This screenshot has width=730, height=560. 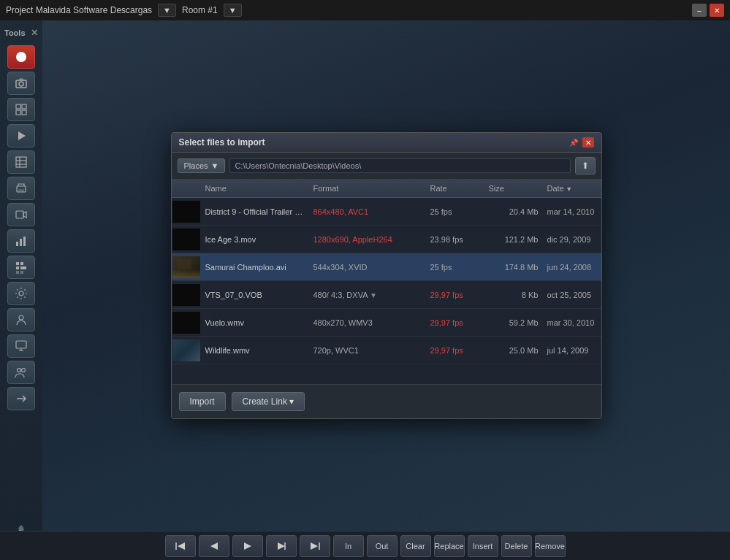 What do you see at coordinates (202, 166) in the screenshot?
I see `places-button: Places ▼` at bounding box center [202, 166].